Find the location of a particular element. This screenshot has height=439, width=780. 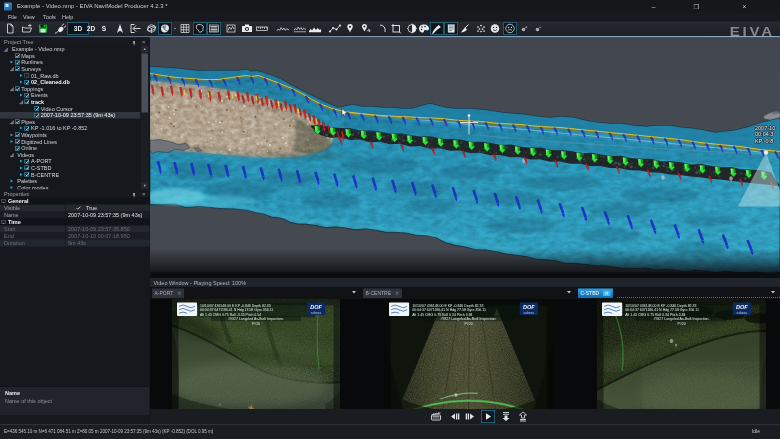

smiley-dark-icon is located at coordinates (510, 29).